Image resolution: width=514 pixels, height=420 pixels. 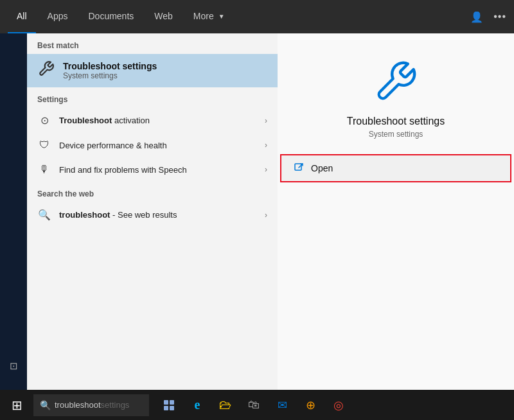 What do you see at coordinates (254, 405) in the screenshot?
I see `store-icon: 🛍` at bounding box center [254, 405].